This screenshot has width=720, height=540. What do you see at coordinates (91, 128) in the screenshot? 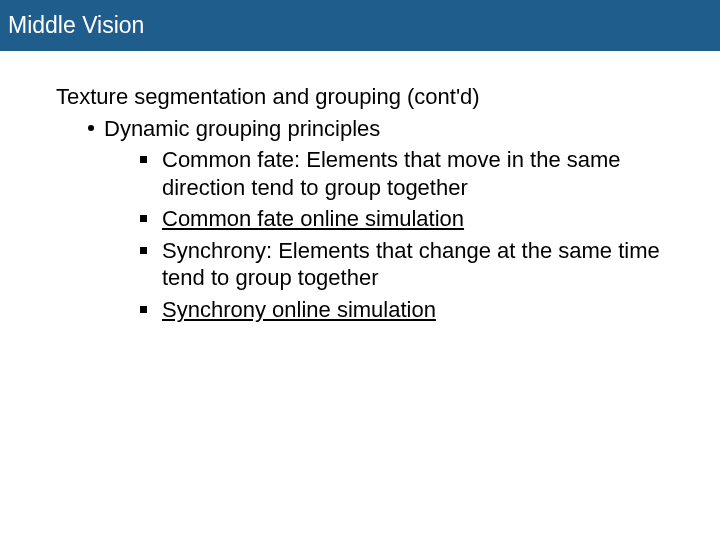
I see `bullet-dot-icon` at bounding box center [91, 128].